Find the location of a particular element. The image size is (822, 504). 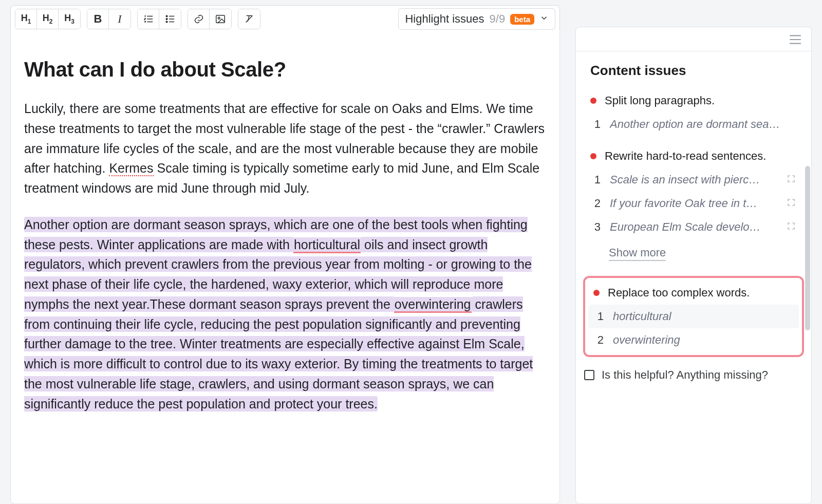

heading-group: H1 H2 H3 is located at coordinates (48, 19).